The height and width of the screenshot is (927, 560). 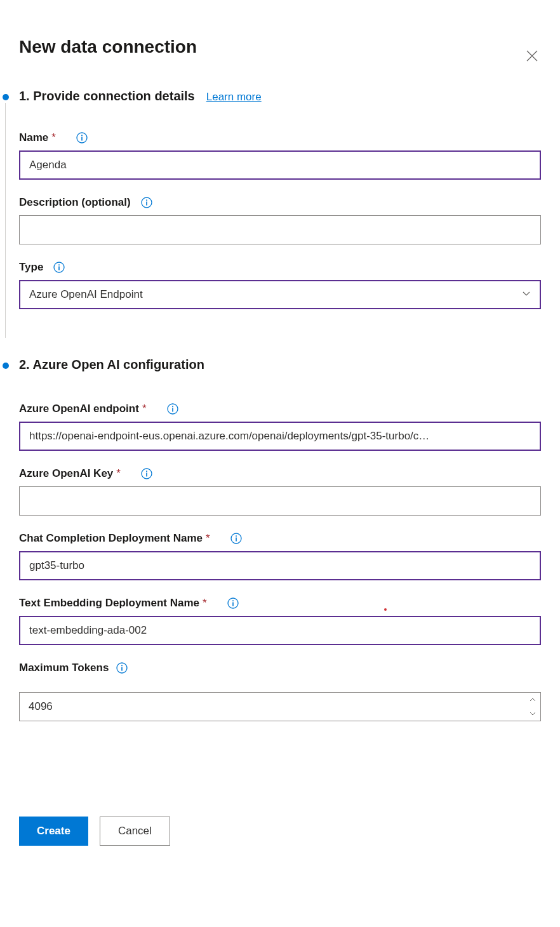 I want to click on create-button: Create, so click(x=53, y=831).